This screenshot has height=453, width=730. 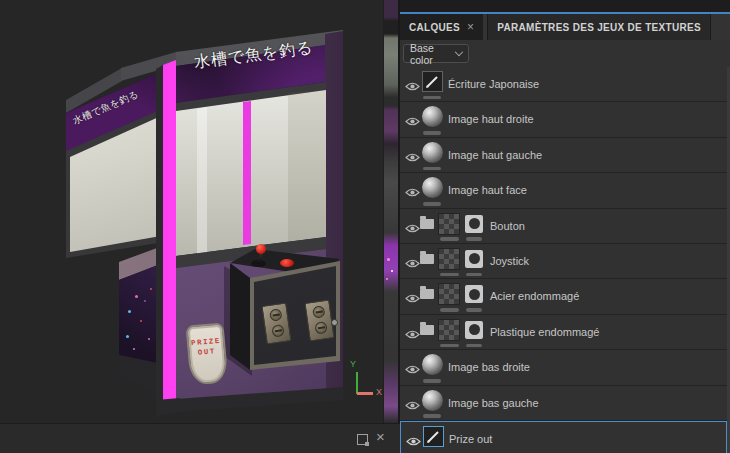 What do you see at coordinates (564, 404) in the screenshot?
I see `layer-row-image-bas-gauche: Image bas gauche` at bounding box center [564, 404].